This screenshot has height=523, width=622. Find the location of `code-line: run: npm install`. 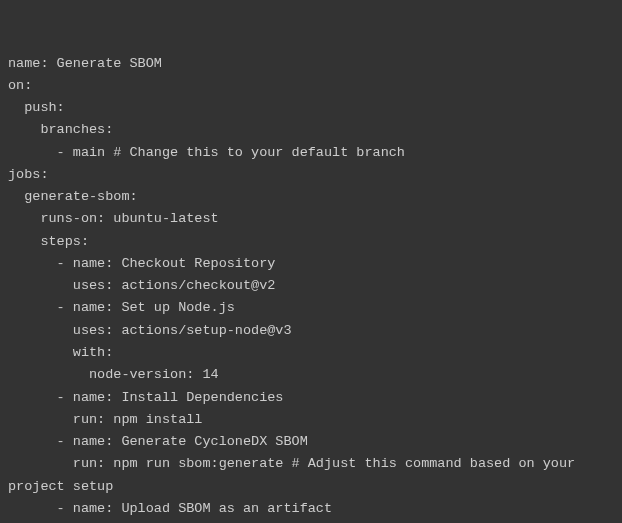

code-line: run: npm install is located at coordinates (311, 420).